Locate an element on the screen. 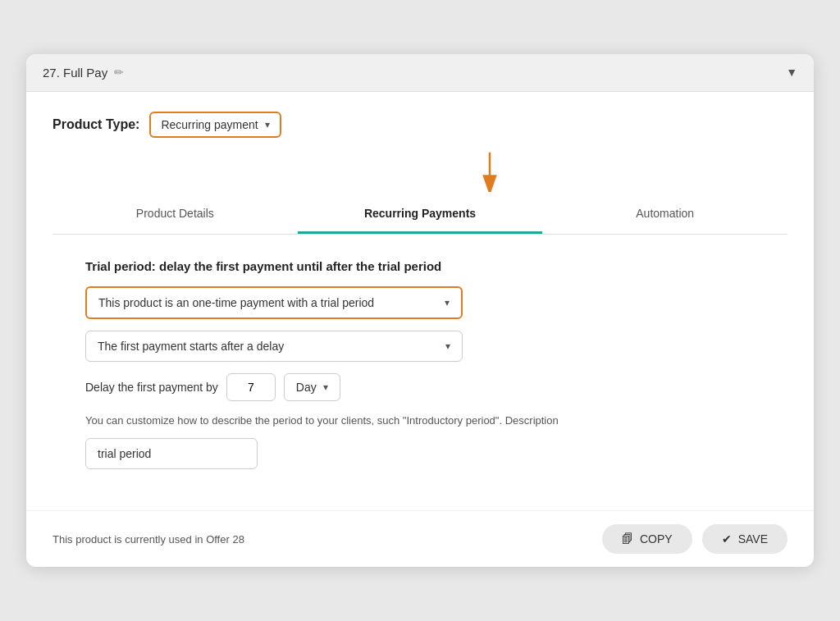  delay-value-input is located at coordinates (251, 387).